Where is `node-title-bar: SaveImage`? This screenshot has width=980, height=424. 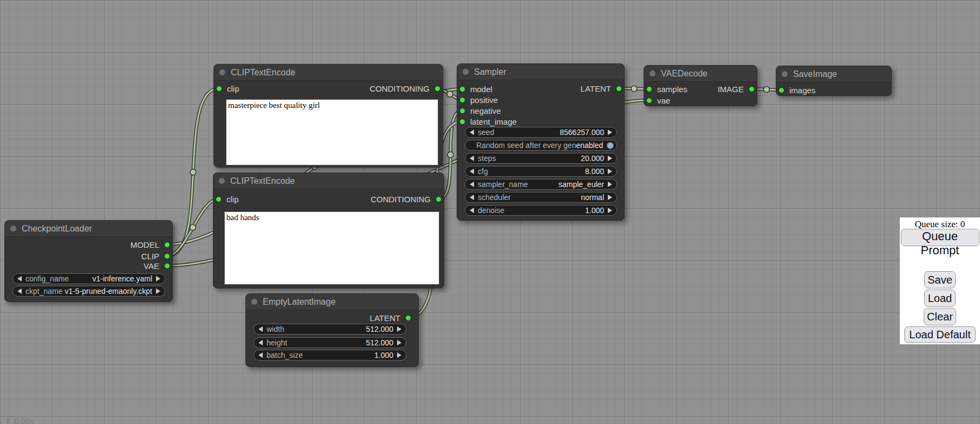
node-title-bar: SaveImage is located at coordinates (834, 74).